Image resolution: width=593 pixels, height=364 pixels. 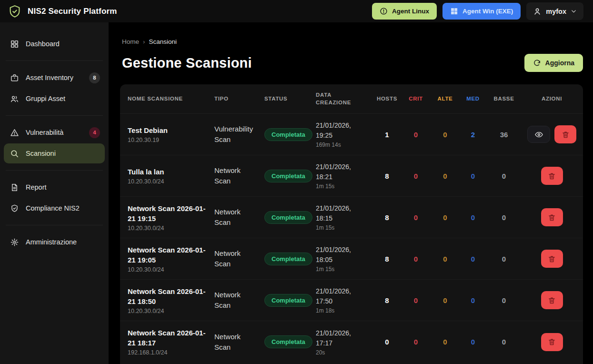 I want to click on refresh-label: Aggiorna, so click(x=560, y=63).